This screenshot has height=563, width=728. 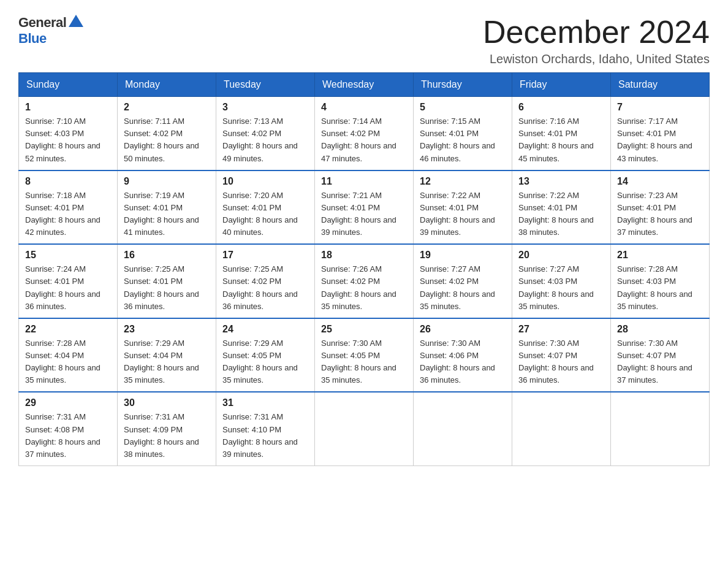 What do you see at coordinates (463, 85) in the screenshot?
I see `weekday-header-thursday: Thursday` at bounding box center [463, 85].